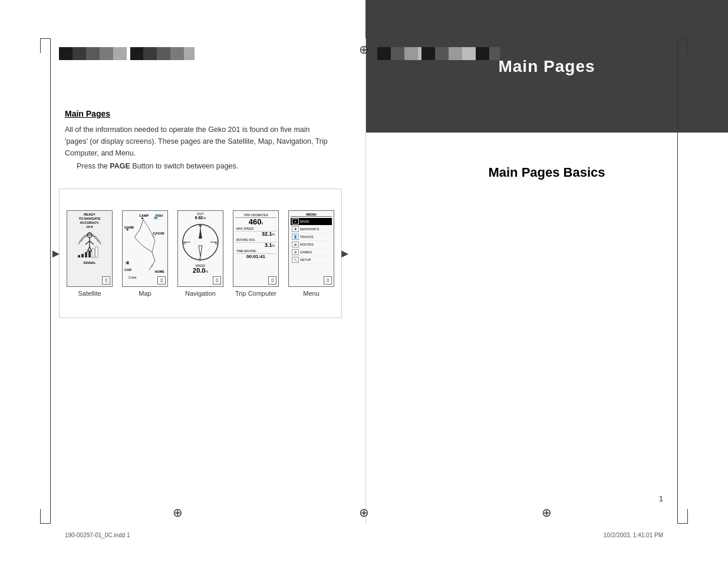  Describe the element at coordinates (256, 246) in the screenshot. I see `trip-moving-avg-value: 3.1%` at that location.